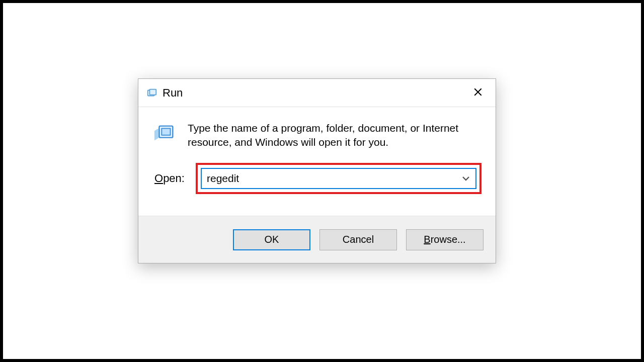 This screenshot has width=644, height=362. Describe the element at coordinates (358, 239) in the screenshot. I see `cancel-button-label: Cancel` at that location.